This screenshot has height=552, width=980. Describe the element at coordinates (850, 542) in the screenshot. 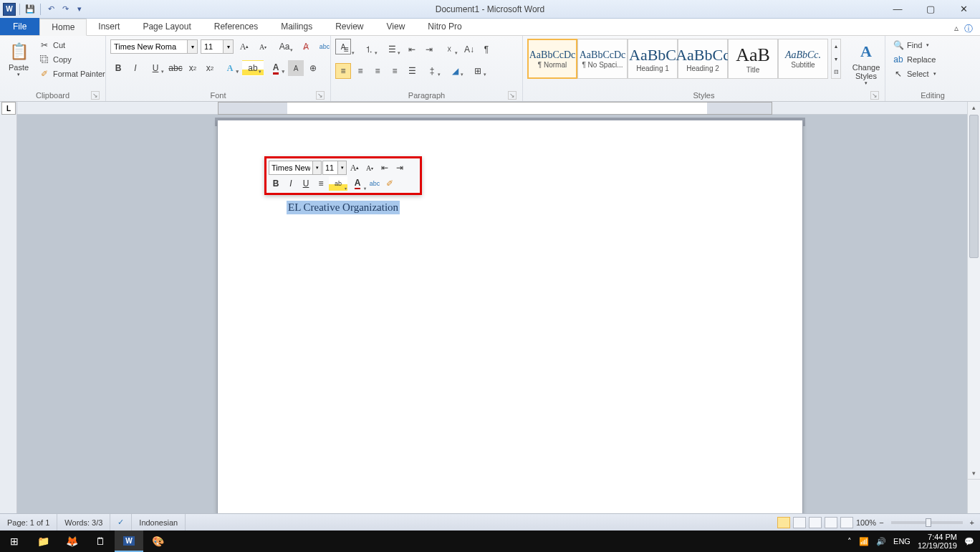

I see `tray-chevron-icon: ˄` at that location.